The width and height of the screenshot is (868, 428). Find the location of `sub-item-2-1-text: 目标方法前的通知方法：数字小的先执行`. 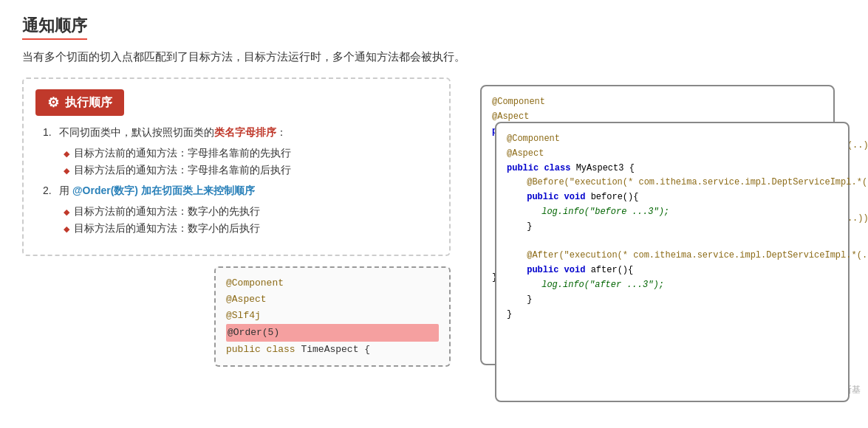

sub-item-2-1-text: 目标方法前的通知方法：数字小的先执行 is located at coordinates (167, 212).